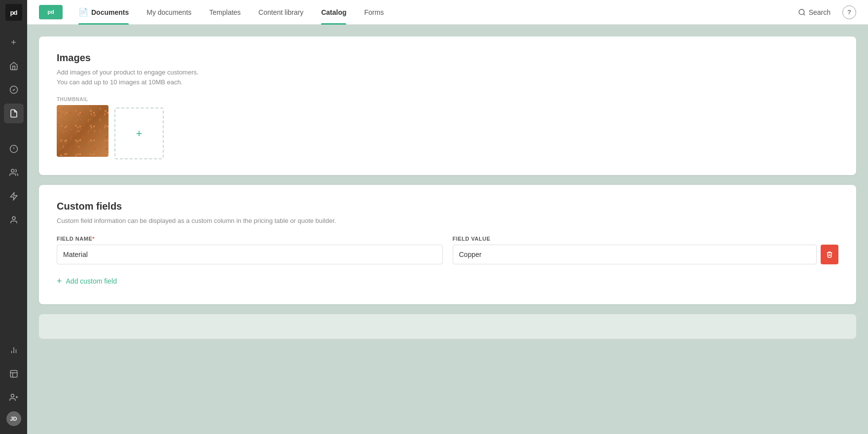  I want to click on images-title: Images, so click(448, 58).